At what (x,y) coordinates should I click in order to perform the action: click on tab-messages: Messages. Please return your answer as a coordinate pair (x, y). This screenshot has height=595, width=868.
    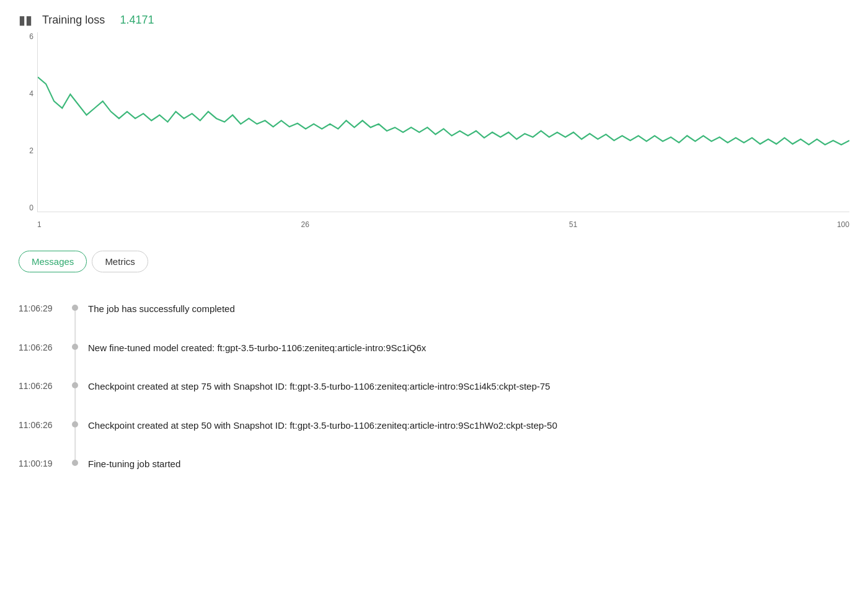
    Looking at the image, I should click on (53, 262).